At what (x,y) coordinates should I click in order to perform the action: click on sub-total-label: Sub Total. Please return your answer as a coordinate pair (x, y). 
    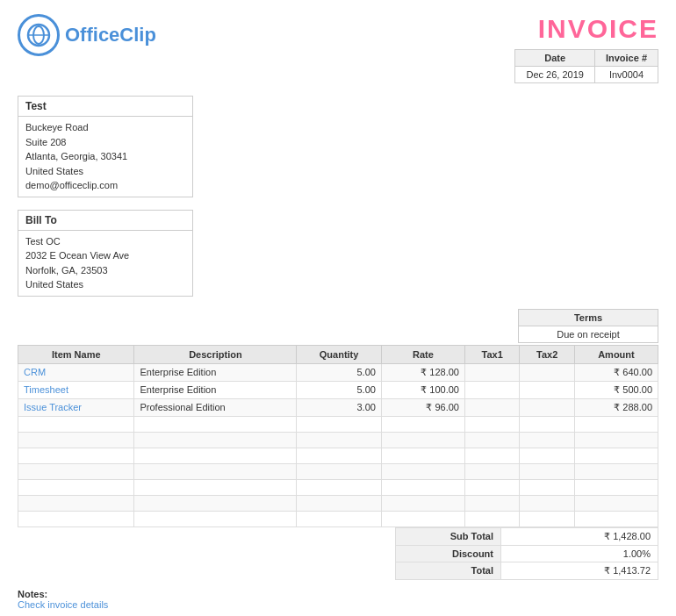
    Looking at the image, I should click on (449, 536).